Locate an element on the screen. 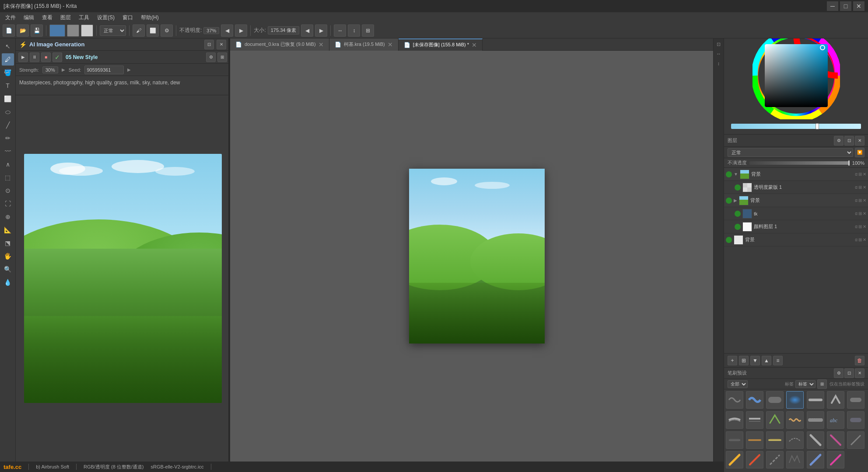  lasso-tool: ⊙ is located at coordinates (8, 191).